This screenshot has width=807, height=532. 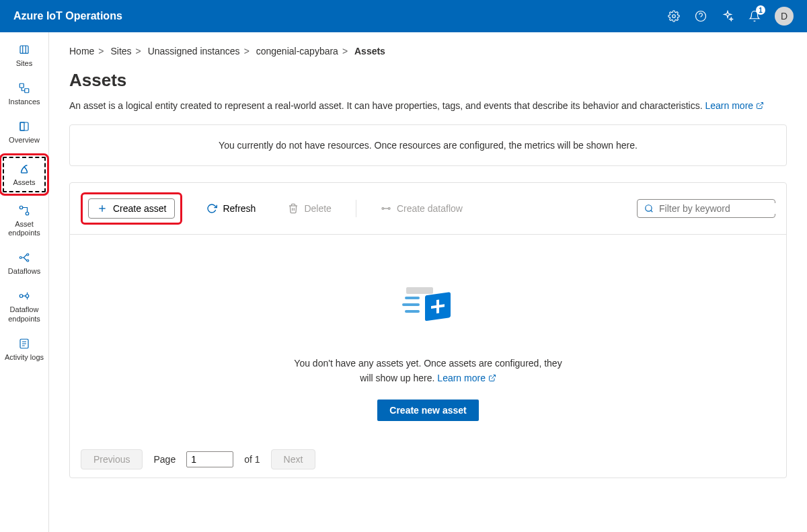 I want to click on breadcrumb-item: Home, so click(x=82, y=51).